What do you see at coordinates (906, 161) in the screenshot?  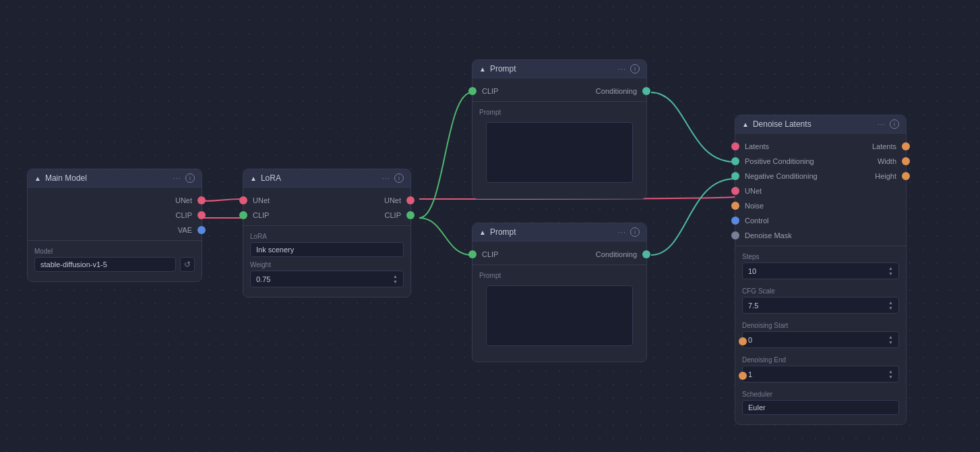 I see `denoise-width-port` at bounding box center [906, 161].